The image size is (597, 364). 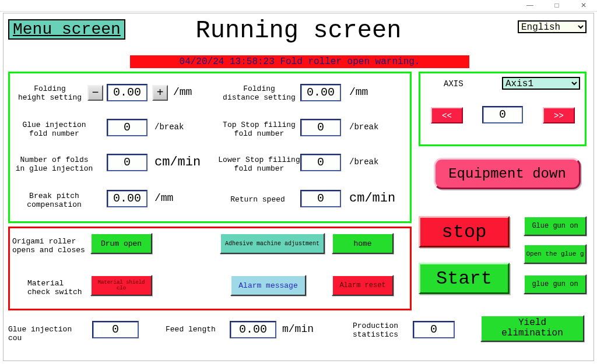 I want to click on adhesive-adjustment-button: Adhesive machine adjustment, so click(x=272, y=243).